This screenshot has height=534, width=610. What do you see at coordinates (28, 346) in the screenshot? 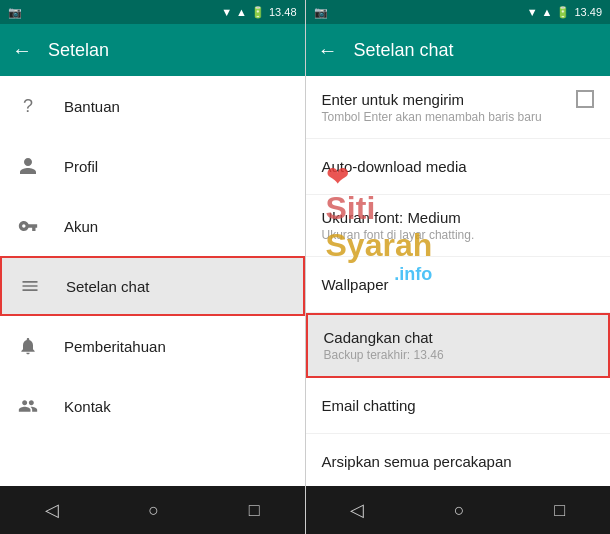
I see `bell-icon` at bounding box center [28, 346].